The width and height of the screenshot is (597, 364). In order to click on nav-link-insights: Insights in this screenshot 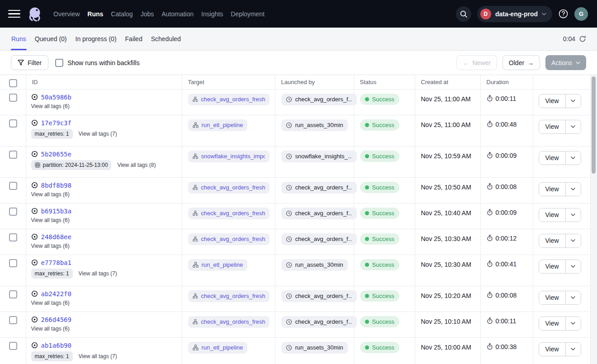, I will do `click(212, 14)`.